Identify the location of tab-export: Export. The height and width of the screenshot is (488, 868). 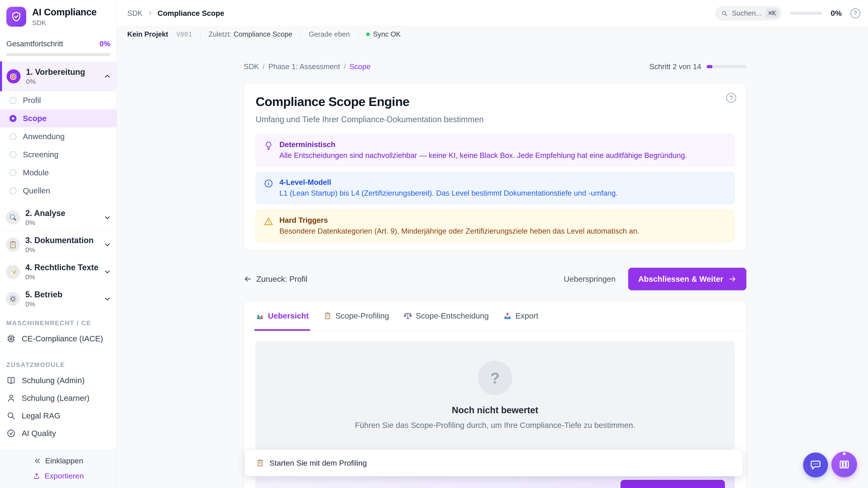
(521, 316).